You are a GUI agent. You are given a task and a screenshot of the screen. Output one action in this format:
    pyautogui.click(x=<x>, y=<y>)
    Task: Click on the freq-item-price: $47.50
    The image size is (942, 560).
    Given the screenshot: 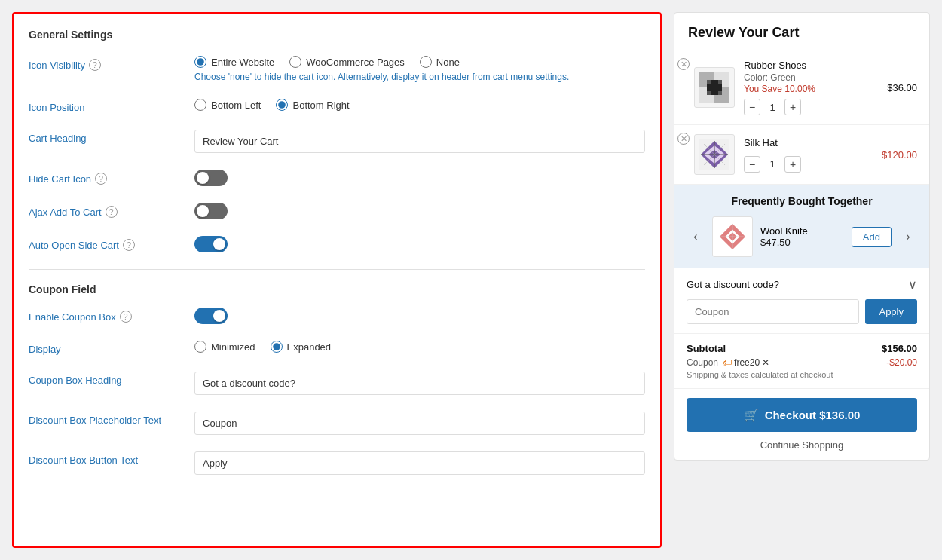 What is the action you would take?
    pyautogui.click(x=802, y=243)
    